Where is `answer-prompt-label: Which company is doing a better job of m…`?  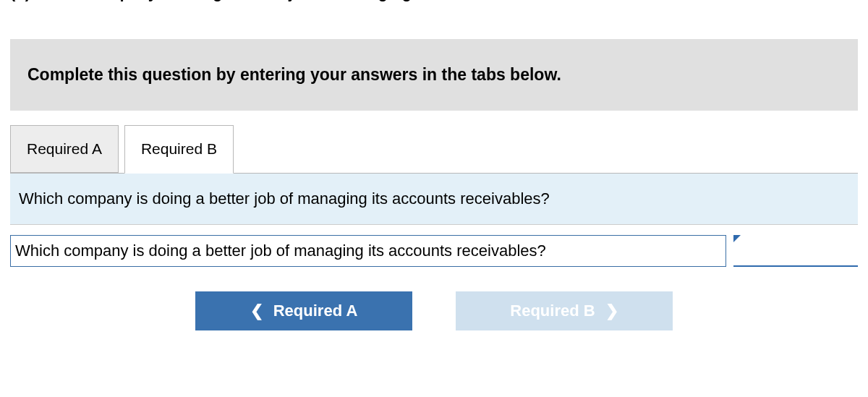 answer-prompt-label: Which company is doing a better job of m… is located at coordinates (368, 251).